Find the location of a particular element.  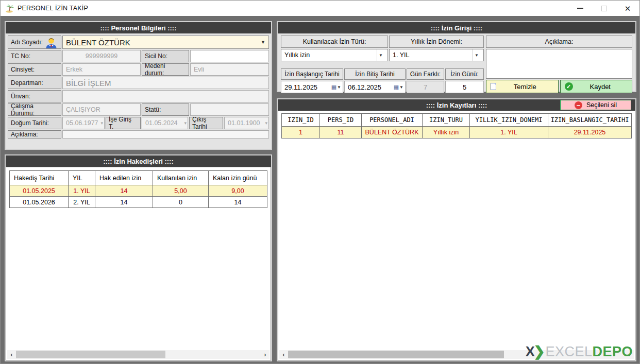

minimize-icon is located at coordinates (580, 8).